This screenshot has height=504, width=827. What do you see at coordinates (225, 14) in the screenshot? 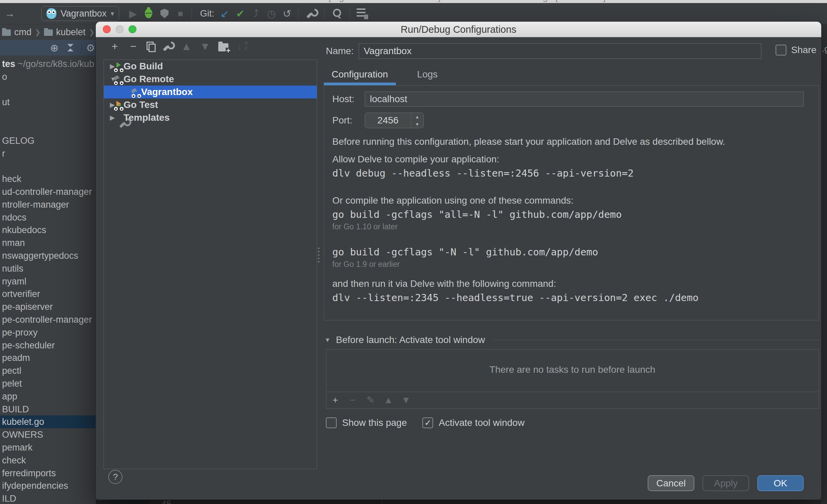
I see `git-update-icon: ↙` at bounding box center [225, 14].